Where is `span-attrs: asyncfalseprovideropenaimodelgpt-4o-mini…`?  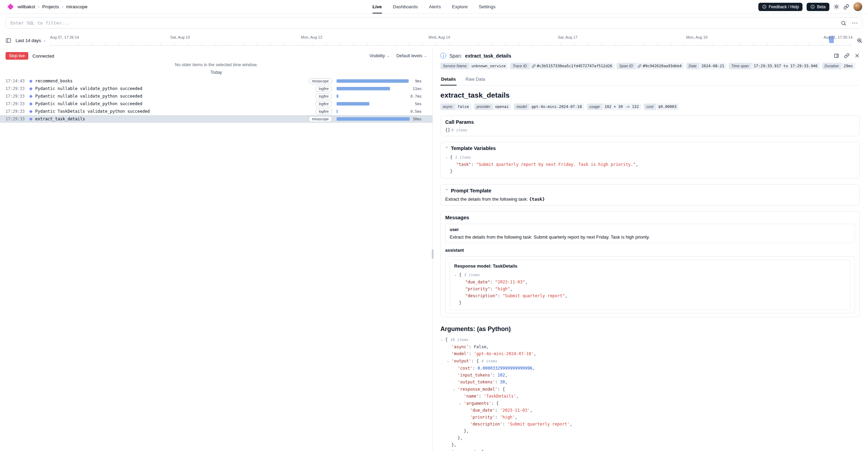
span-attrs: asyncfalseprovideropenaimodelgpt-4o-mini… is located at coordinates (650, 107).